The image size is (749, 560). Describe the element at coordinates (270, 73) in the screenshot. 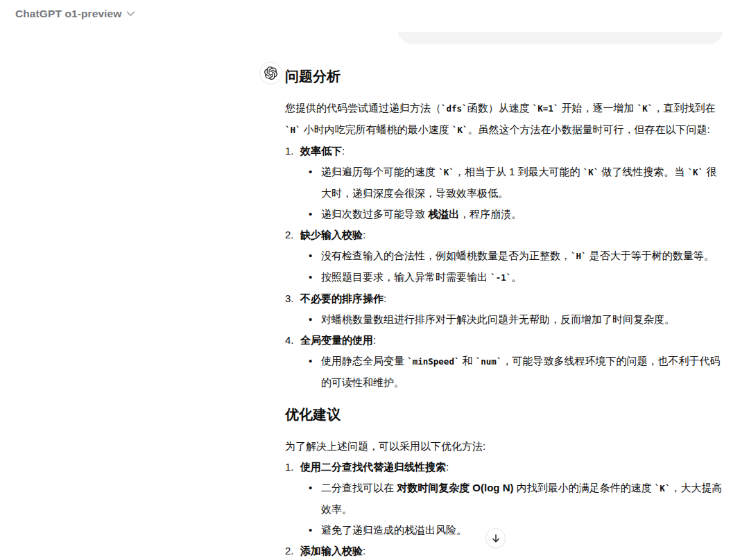

I see `assistant-avatar` at that location.